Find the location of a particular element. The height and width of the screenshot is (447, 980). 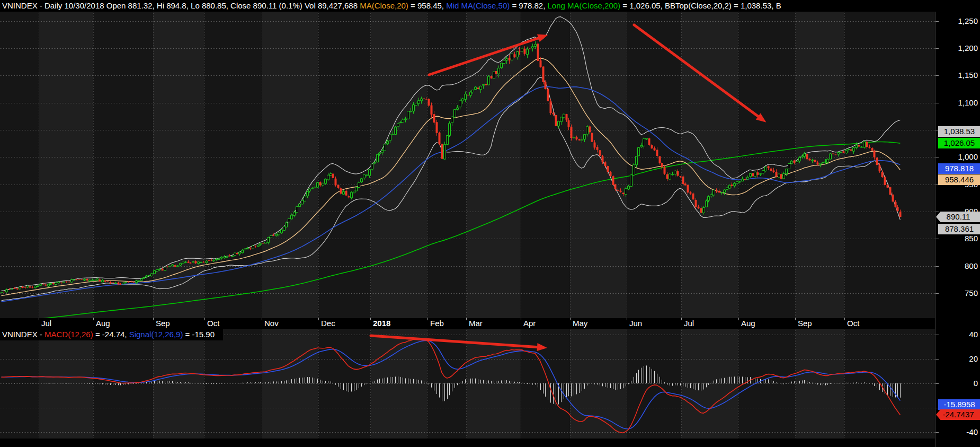

date-axis-label: Apr is located at coordinates (530, 323).